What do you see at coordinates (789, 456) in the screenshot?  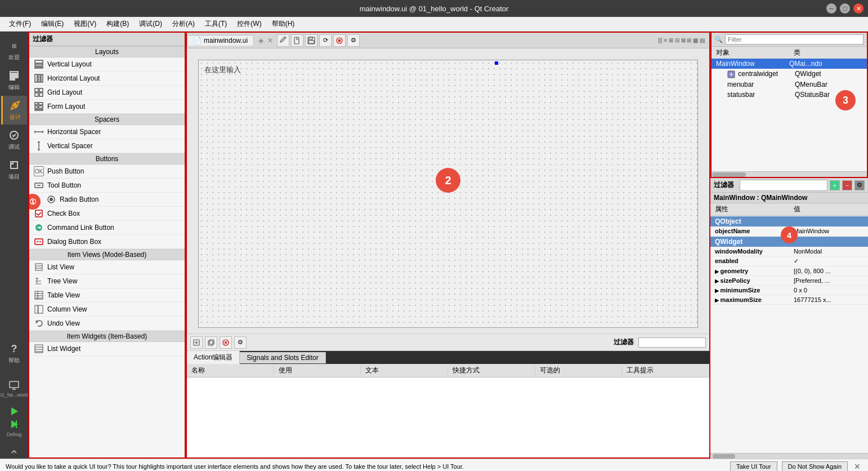 I see `props-scrollbar-h` at bounding box center [789, 456].